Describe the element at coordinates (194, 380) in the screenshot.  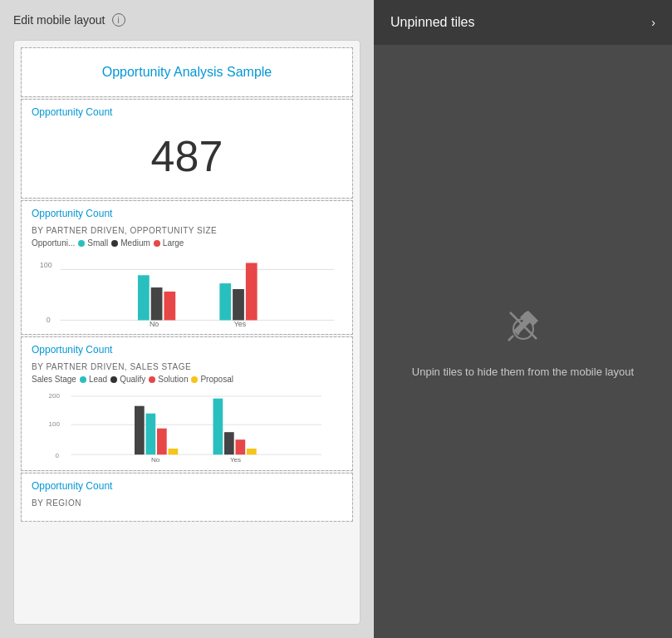
I see `proposal-dot` at that location.